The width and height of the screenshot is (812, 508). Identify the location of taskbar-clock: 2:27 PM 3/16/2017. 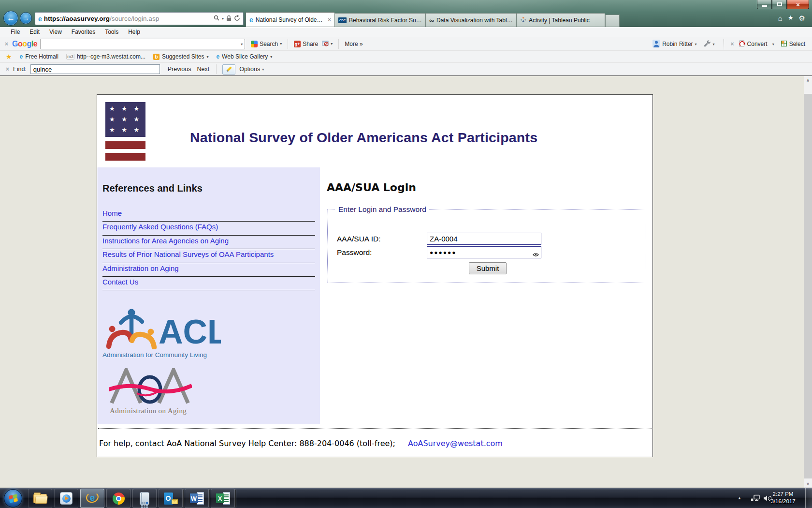
(783, 498).